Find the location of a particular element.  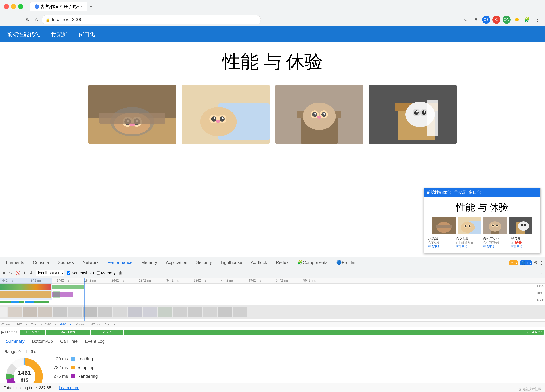

upload-button: ⬆ is located at coordinates (25, 273).